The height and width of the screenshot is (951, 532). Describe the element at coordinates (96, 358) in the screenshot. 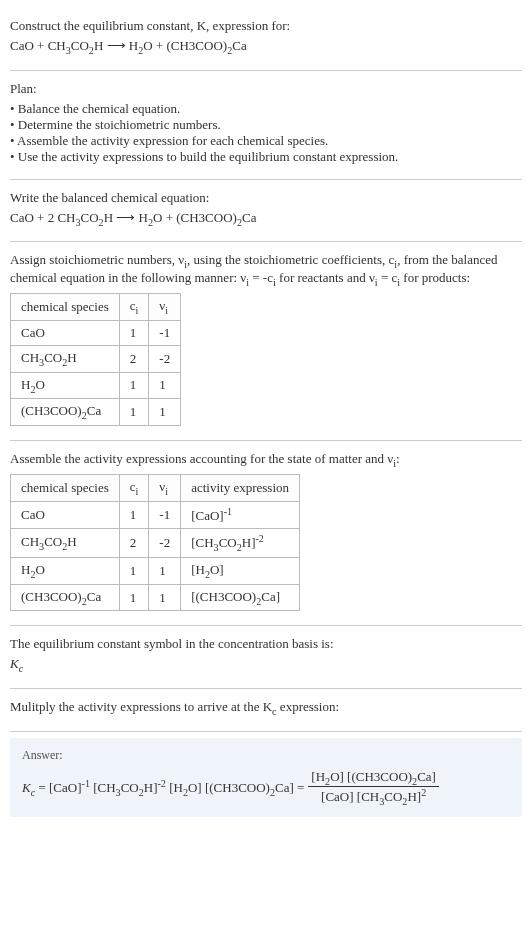

I see `table-row: CH3CO2H 2 -2` at that location.